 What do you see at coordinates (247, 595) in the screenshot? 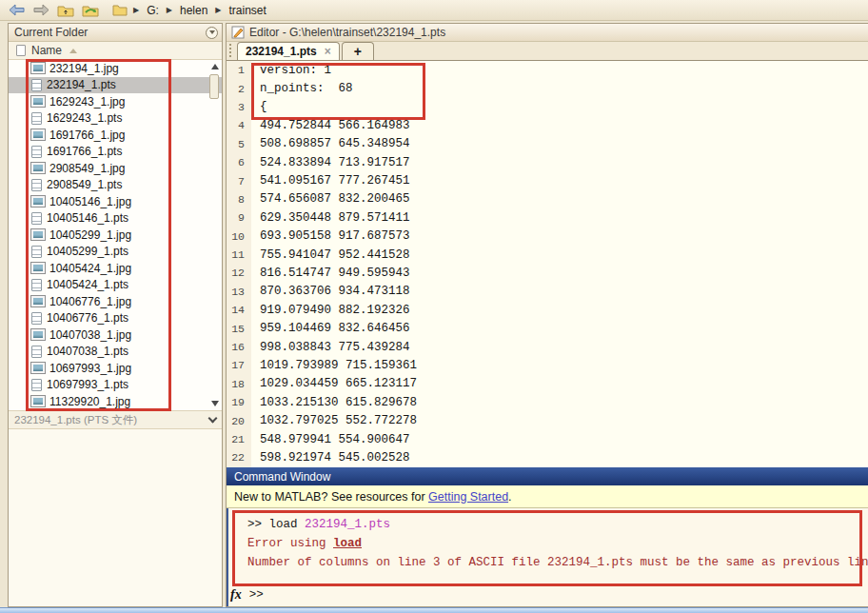
I see `prompt-row: fx >>` at bounding box center [247, 595].